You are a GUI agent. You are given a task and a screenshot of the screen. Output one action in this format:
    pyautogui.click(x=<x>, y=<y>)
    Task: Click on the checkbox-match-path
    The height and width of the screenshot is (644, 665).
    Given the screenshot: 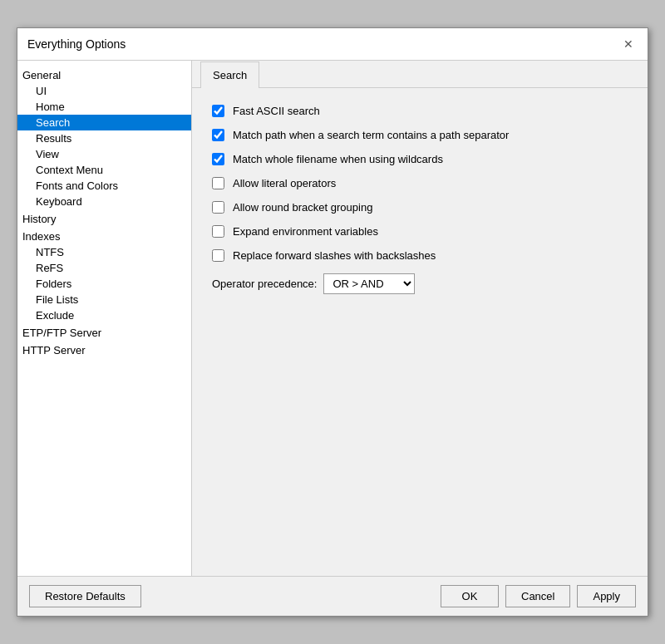 What is the action you would take?
    pyautogui.click(x=218, y=135)
    